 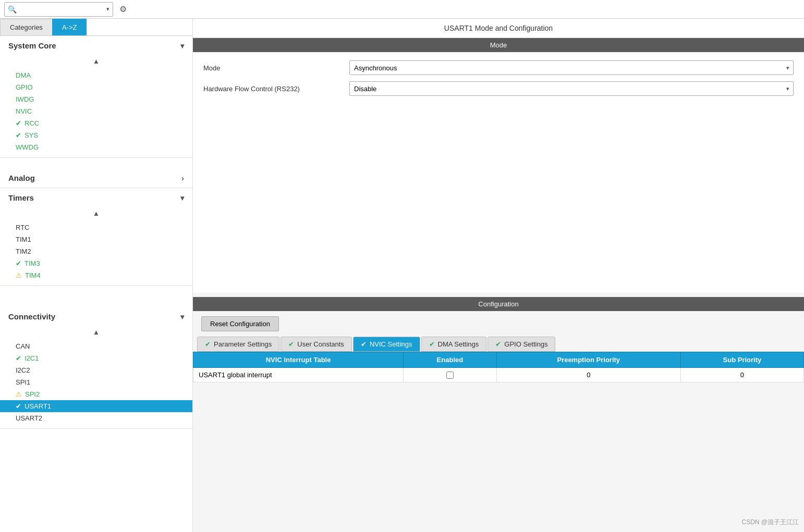 I want to click on connectivity-chevron: ▾, so click(x=182, y=317).